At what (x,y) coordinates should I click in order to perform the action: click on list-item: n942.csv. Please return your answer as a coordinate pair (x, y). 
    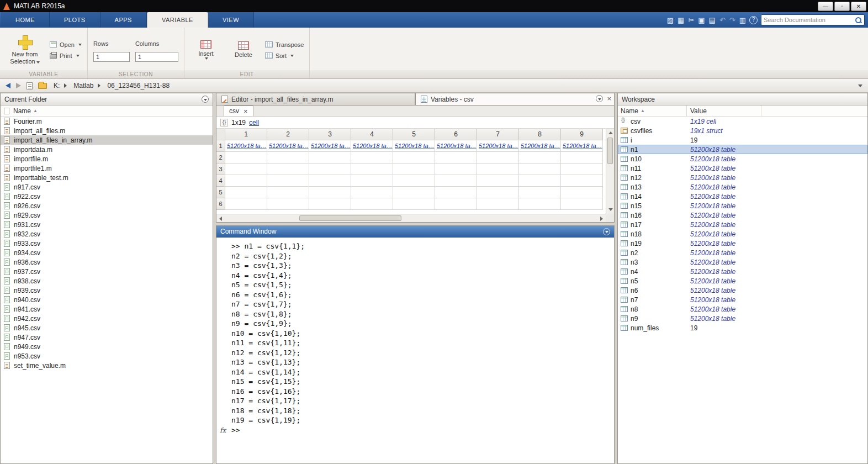
    Looking at the image, I should click on (107, 318).